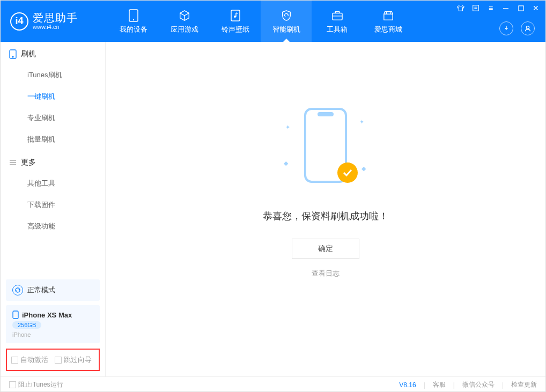 The image size is (546, 392). I want to click on device-storage: 256GB, so click(27, 325).